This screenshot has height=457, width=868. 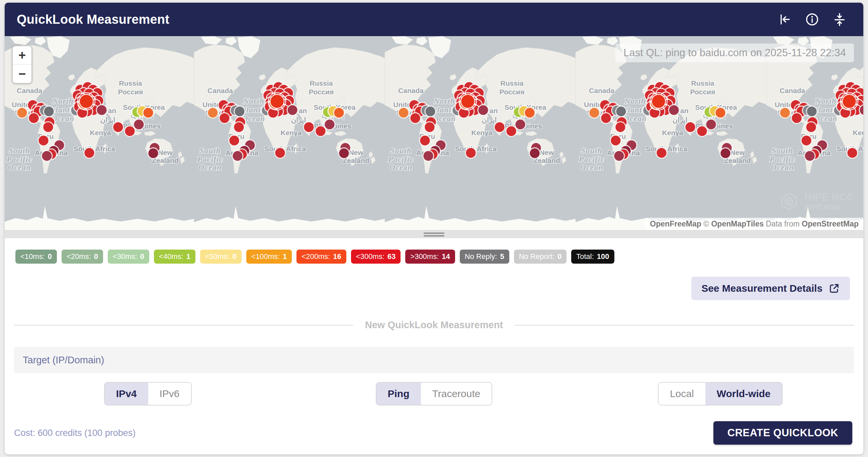 I want to click on zoom-out-button: −, so click(x=22, y=74).